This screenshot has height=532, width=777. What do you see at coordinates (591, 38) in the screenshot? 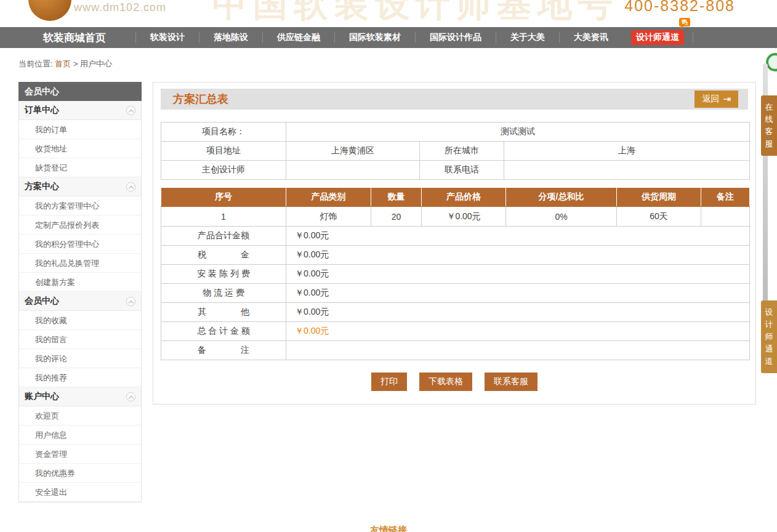
I see `nav-item-6: 大美资讯` at bounding box center [591, 38].